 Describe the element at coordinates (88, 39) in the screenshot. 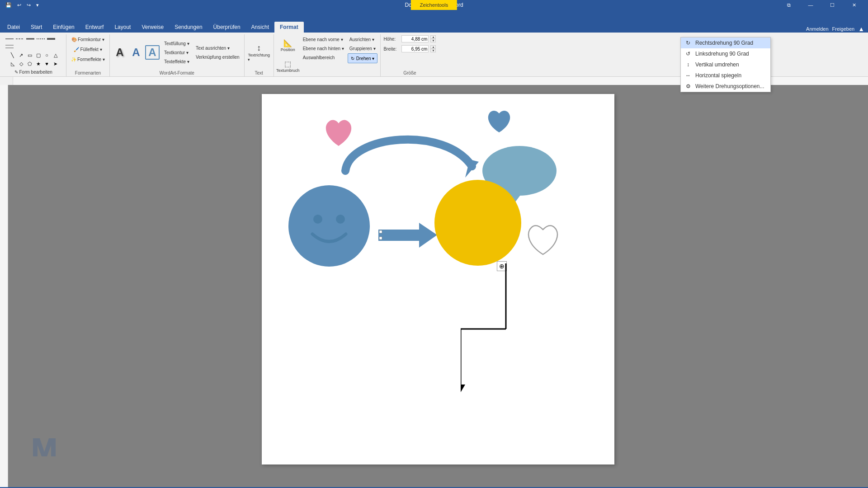

I see `formkontur-button: 🎨 Formkontur ▾` at that location.